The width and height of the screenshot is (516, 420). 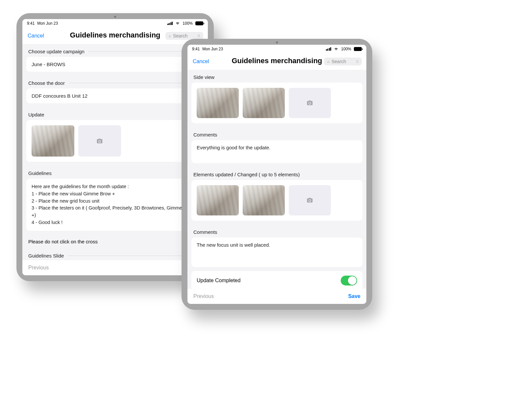 What do you see at coordinates (277, 252) in the screenshot?
I see `comment-field-2: The new focus unit is well placed.` at bounding box center [277, 252].